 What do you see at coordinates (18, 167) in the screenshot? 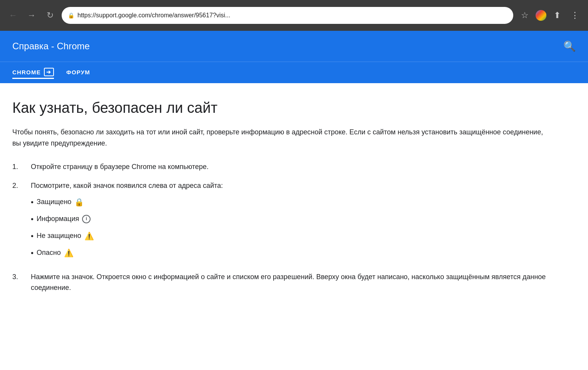
I see `step-1-number: 1.` at bounding box center [18, 167].